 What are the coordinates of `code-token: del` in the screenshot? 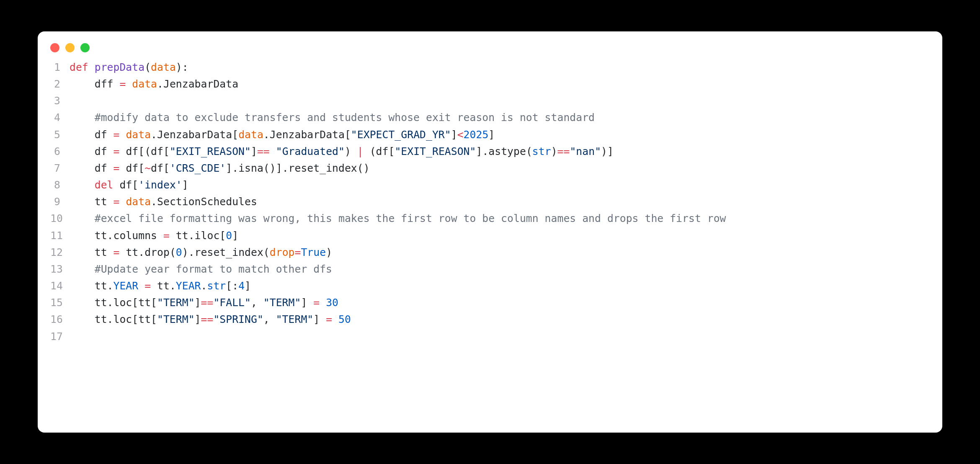 It's located at (104, 185).